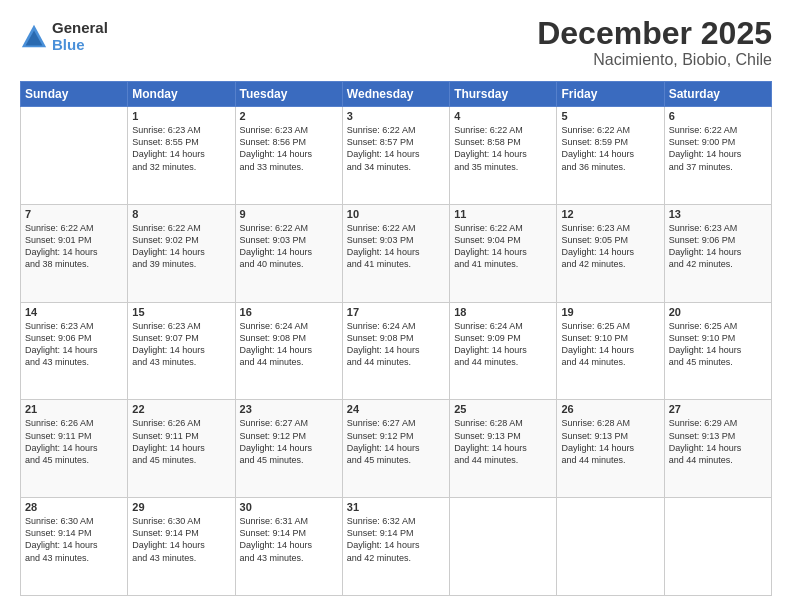  I want to click on calendar-cell: 10Sunrise: 6:22 AM Sunset: 9:03 PM Dayli…, so click(396, 253).